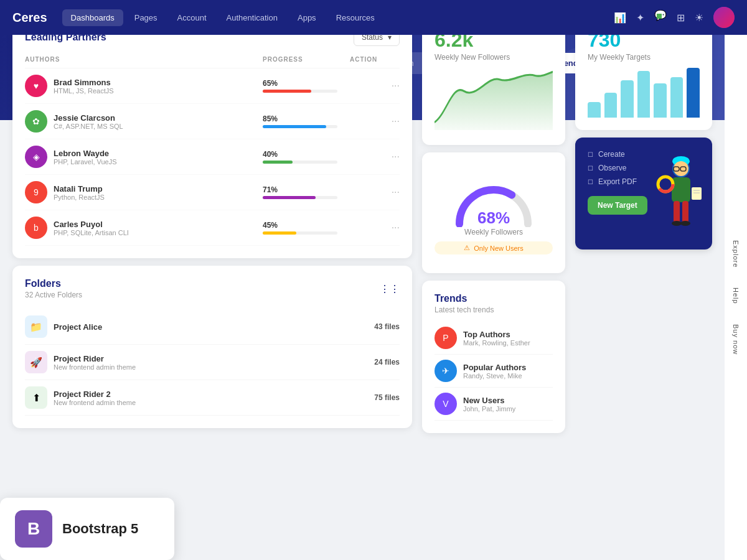 The width and height of the screenshot is (747, 560). What do you see at coordinates (212, 289) in the screenshot?
I see `folders-header: Folders 32 Active Folders ⋮⋮` at bounding box center [212, 289].